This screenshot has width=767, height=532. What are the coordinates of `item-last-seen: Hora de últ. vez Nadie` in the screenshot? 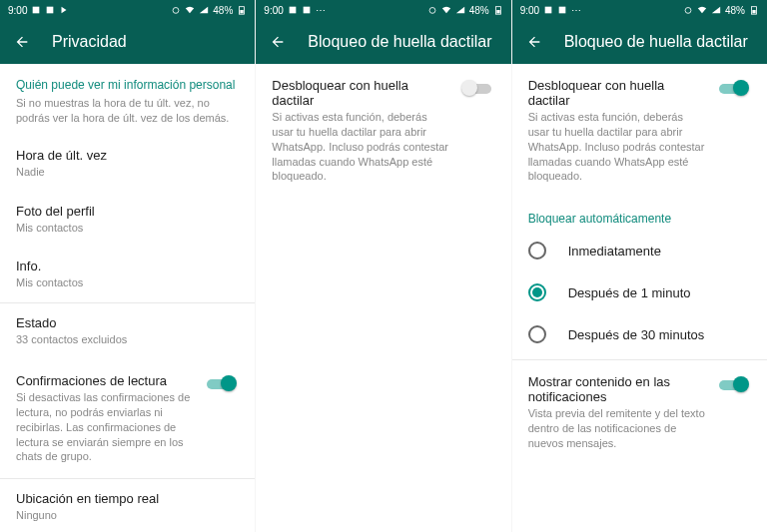 It's located at (128, 164).